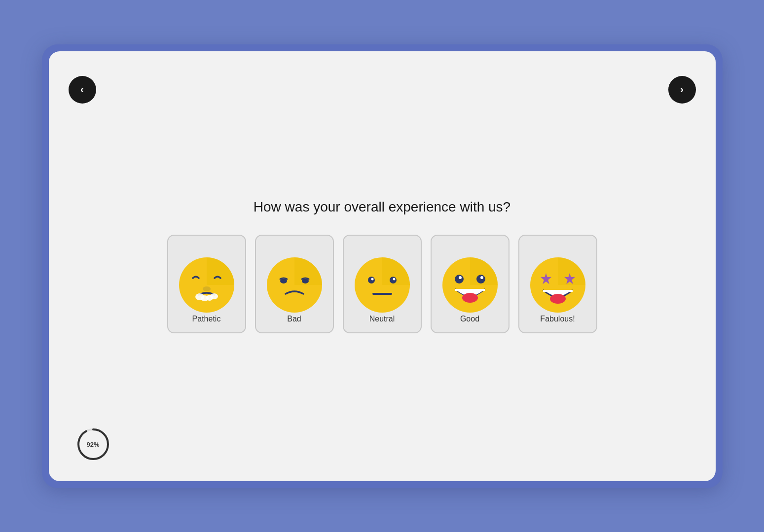 Image resolution: width=764 pixels, height=532 pixels. What do you see at coordinates (382, 319) in the screenshot?
I see `neutral-label: Neutral` at bounding box center [382, 319].